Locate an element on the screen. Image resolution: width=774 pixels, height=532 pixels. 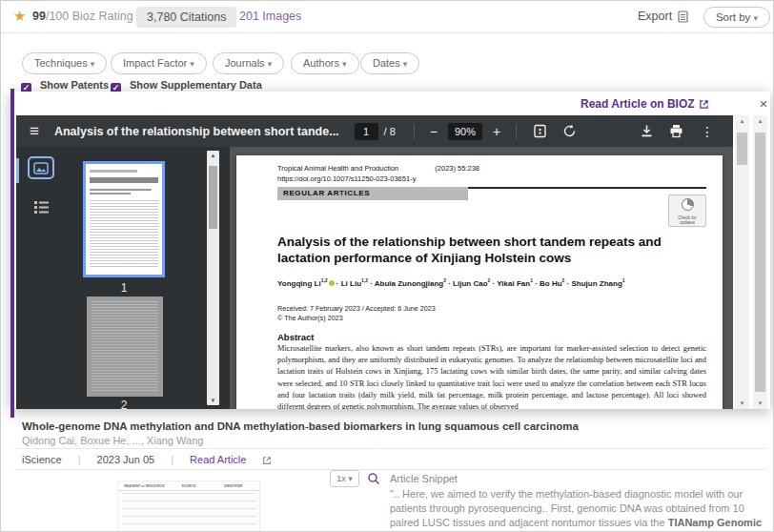
article-card-accent-bar is located at coordinates (12, 254).